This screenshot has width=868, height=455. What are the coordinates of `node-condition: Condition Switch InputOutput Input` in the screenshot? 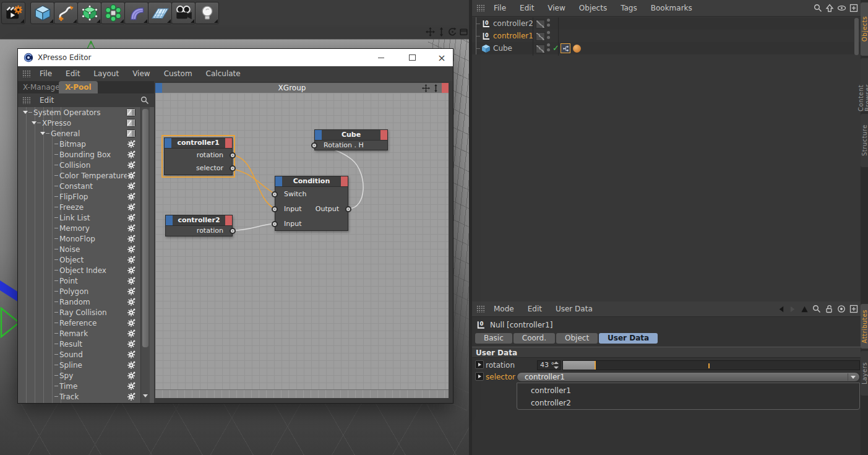 It's located at (312, 203).